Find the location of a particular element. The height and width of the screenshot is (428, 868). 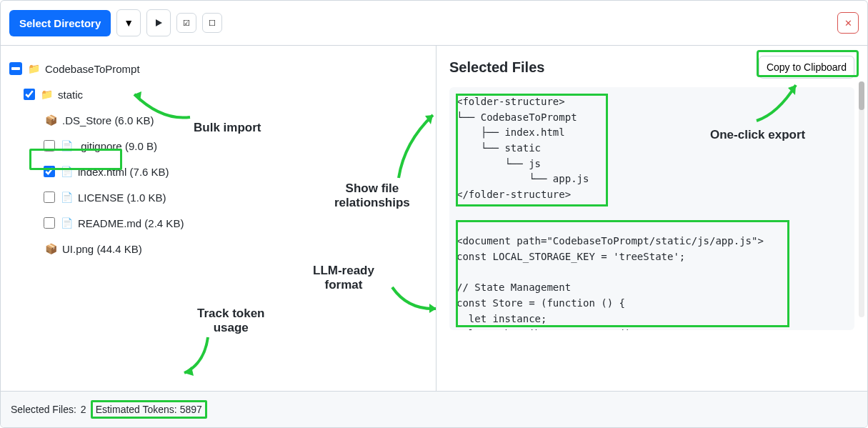

selected-files-count: 2 is located at coordinates (84, 409).